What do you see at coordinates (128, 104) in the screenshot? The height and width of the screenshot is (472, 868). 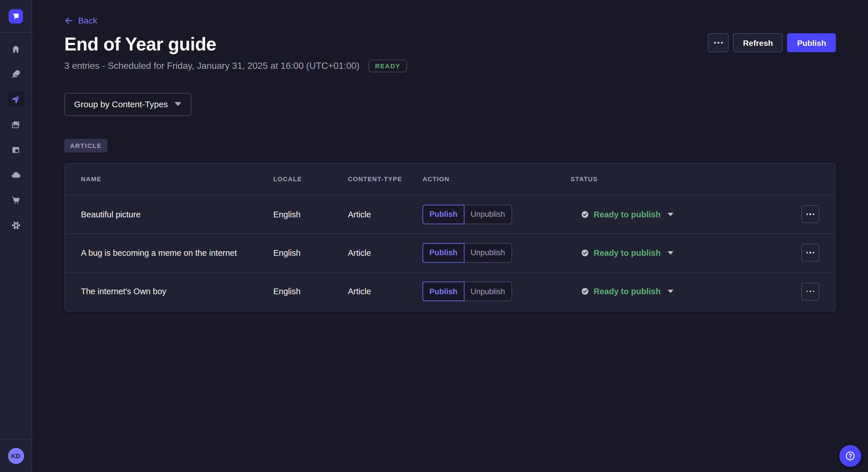 I see `group-by-select: Group by Content-Types` at bounding box center [128, 104].